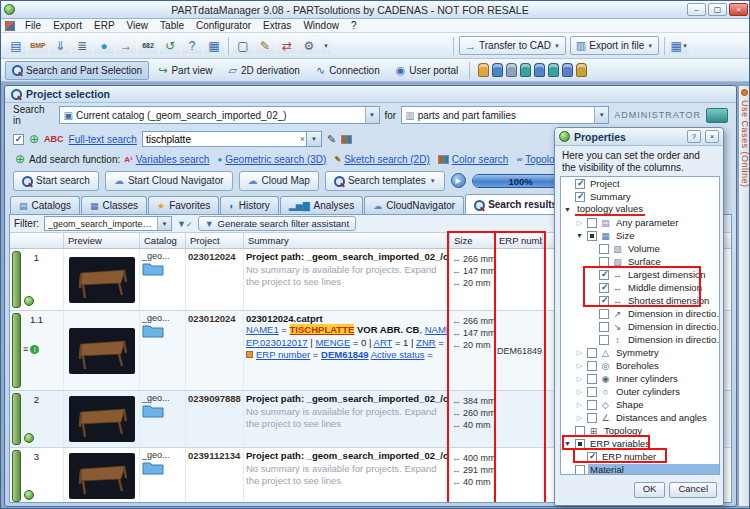  Describe the element at coordinates (516, 204) in the screenshot. I see `tab-search-results: Search results` at that location.